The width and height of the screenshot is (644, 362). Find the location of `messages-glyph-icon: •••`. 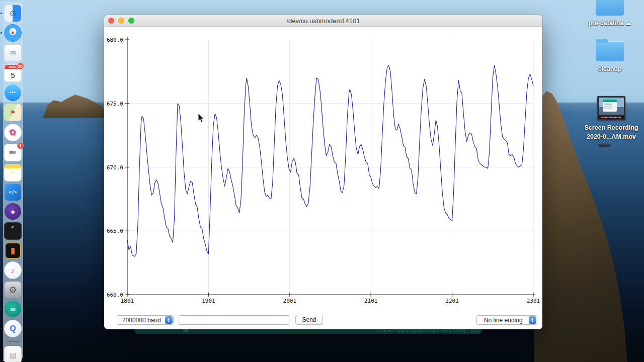

messages-glyph-icon: ••• is located at coordinates (13, 93).